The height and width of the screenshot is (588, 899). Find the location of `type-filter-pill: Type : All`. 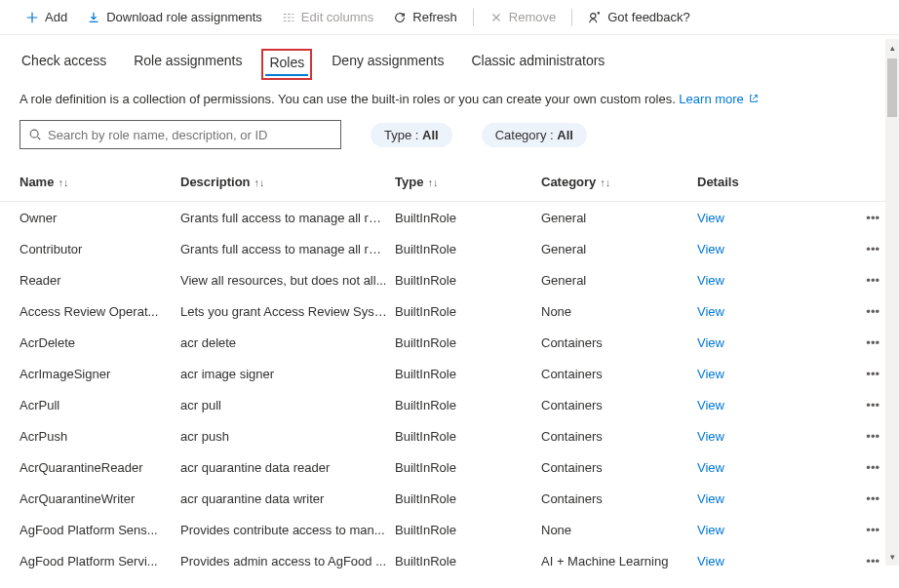

type-filter-pill: Type : All is located at coordinates (411, 135).